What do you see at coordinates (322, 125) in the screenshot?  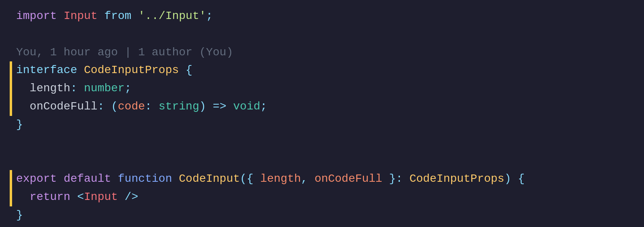 I see `line-close-brace-1: }` at bounding box center [322, 125].